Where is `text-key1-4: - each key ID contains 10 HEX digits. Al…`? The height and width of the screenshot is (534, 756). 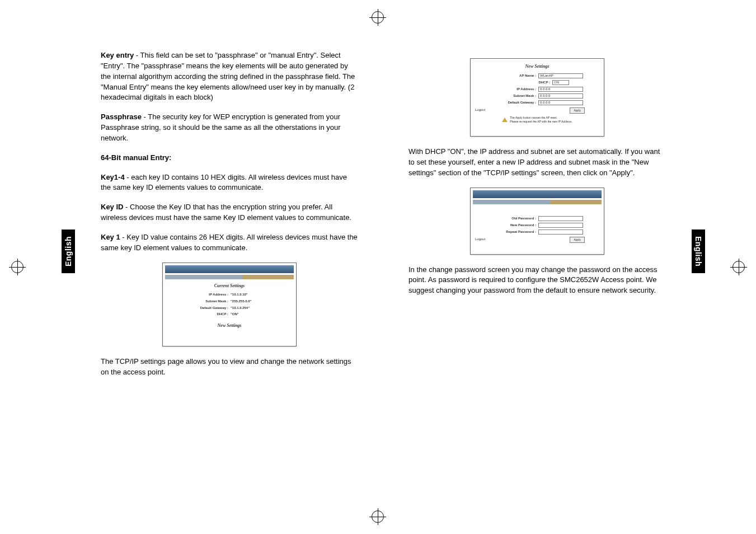 text-key1-4: - each key ID contains 10 HEX digits. Al… is located at coordinates (224, 182).